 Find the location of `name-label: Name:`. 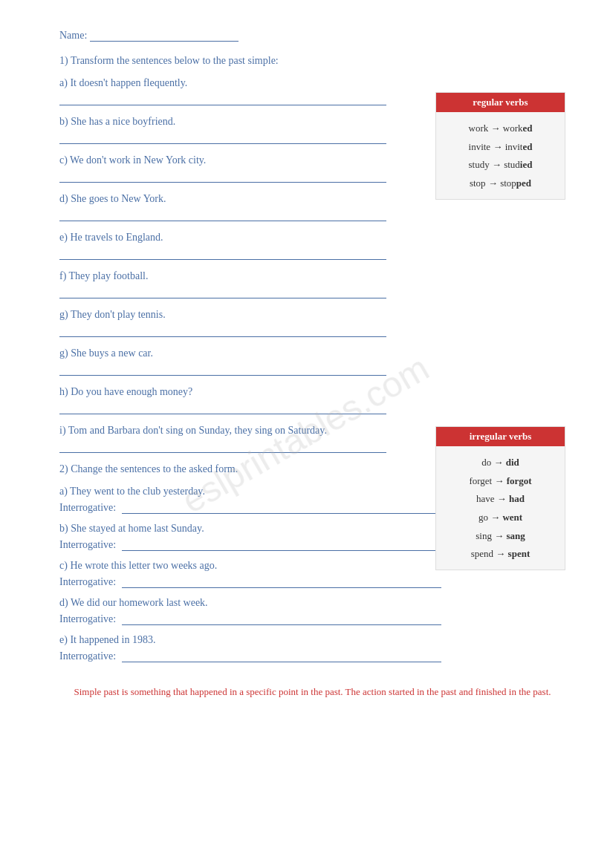

name-label: Name: is located at coordinates (312, 36).